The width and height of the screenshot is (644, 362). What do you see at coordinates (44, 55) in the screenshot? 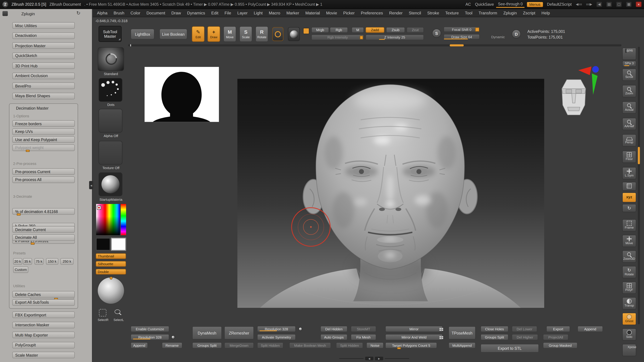
I see `zplugin-item-quicksketch: QuickSketch` at bounding box center [44, 55].